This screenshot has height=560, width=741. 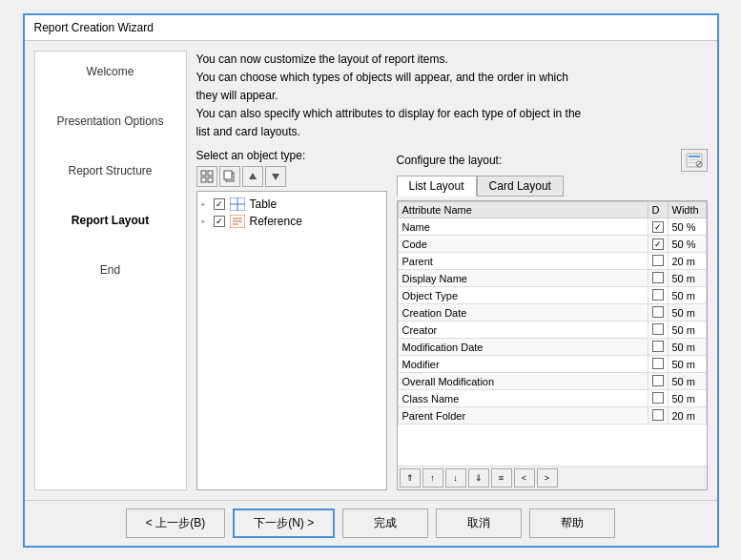 What do you see at coordinates (111, 270) in the screenshot?
I see `sidebar-item-end: End` at bounding box center [111, 270].